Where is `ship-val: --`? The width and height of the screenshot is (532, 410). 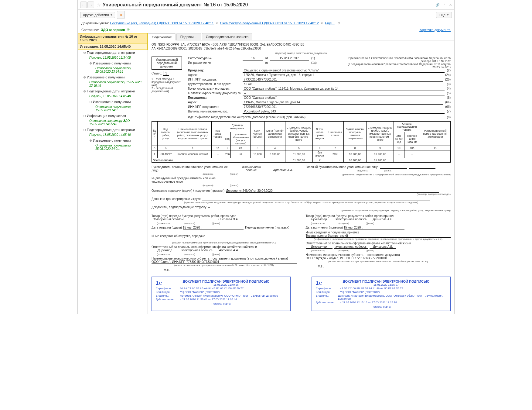
ship-val: -- is located at coordinates (319, 207).